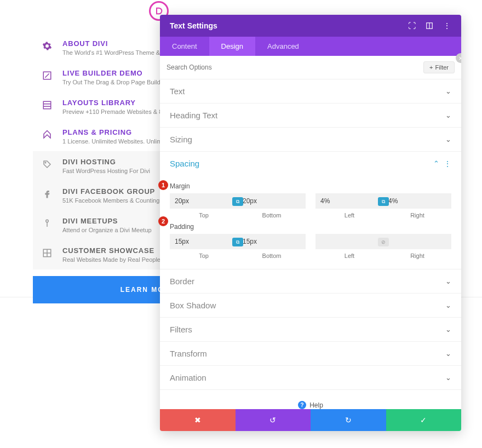 Image resolution: width=482 pixels, height=448 pixels. Describe the element at coordinates (182, 282) in the screenshot. I see `section-label: Border` at that location.